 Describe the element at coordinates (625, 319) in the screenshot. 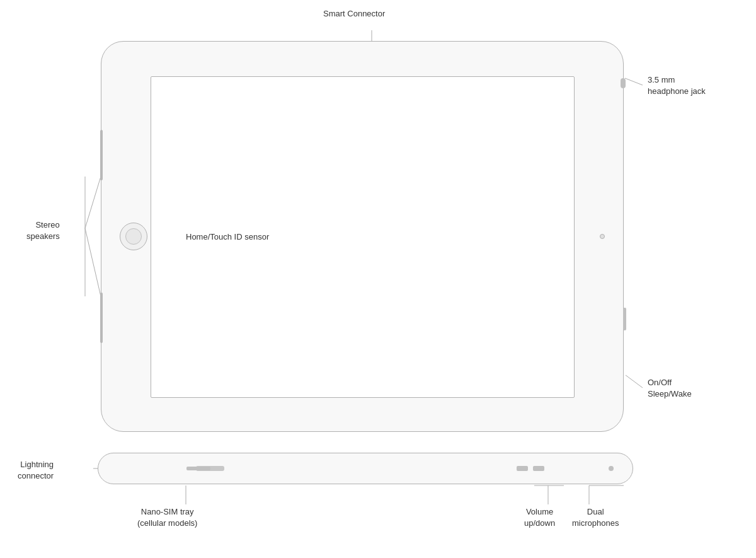

I see `sleep-wake-button` at that location.